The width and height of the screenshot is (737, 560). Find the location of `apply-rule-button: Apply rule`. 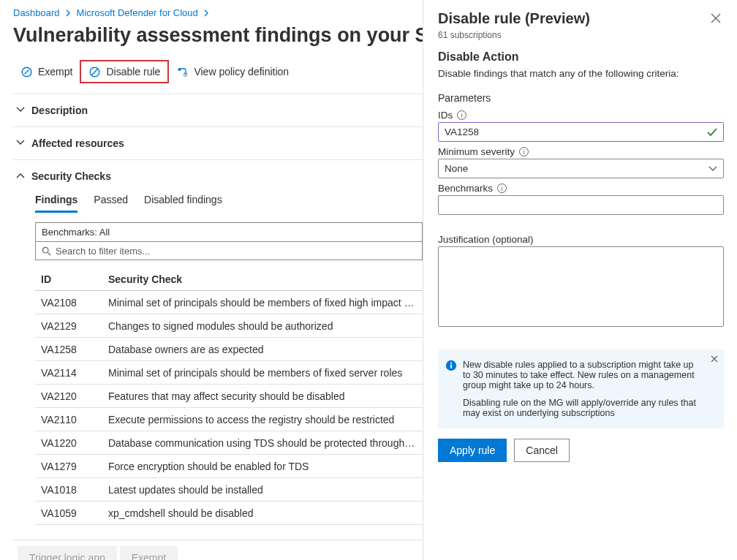

apply-rule-button: Apply rule is located at coordinates (472, 450).